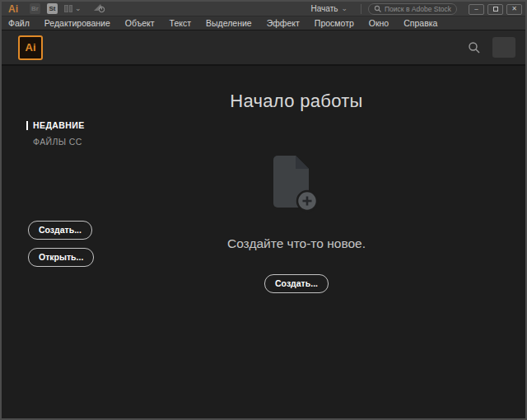 This screenshot has width=527, height=420. What do you see at coordinates (496, 9) in the screenshot?
I see `maximize-icon` at bounding box center [496, 9].